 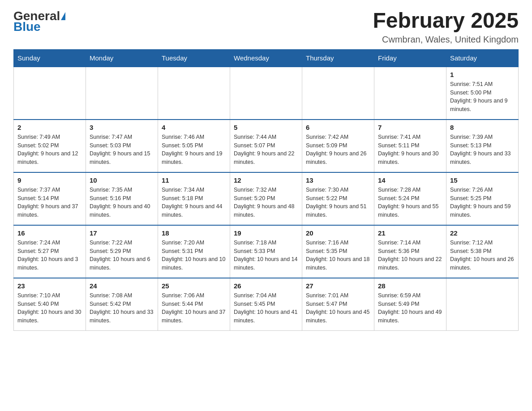 I want to click on calendar-cell: 6Sunrise: 7:42 AM Sunset: 5:09 PM Daylig…, so click(x=339, y=146).